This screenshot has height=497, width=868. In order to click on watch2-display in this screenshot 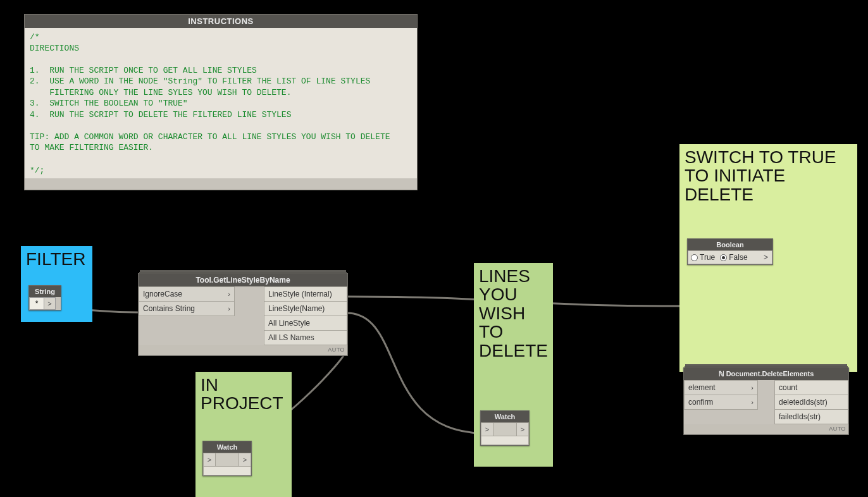, I will do `click(505, 441)`.